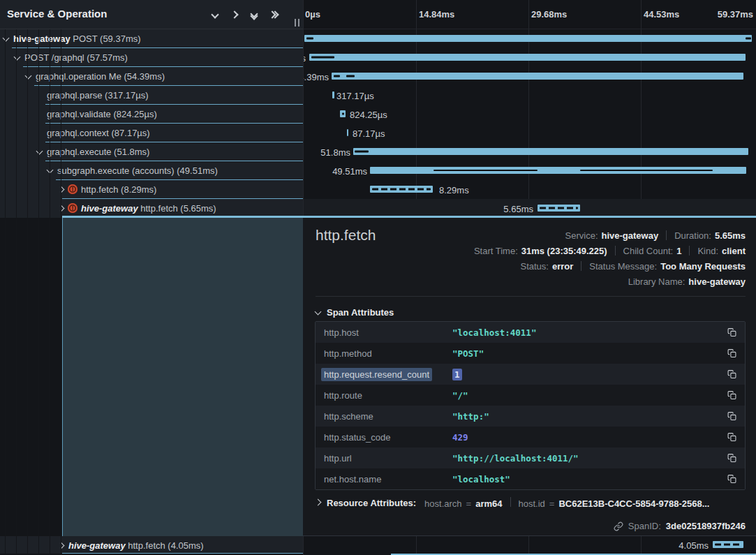  I want to click on span-label: graphql.execute (51.8ms), so click(98, 152).